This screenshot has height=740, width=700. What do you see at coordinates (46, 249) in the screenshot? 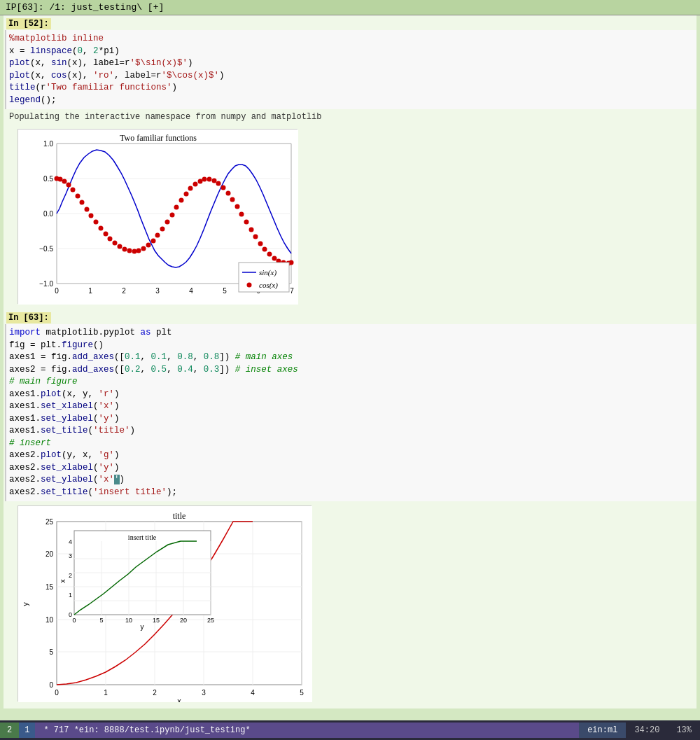
I see `svg-text: −0.5` at bounding box center [46, 249].